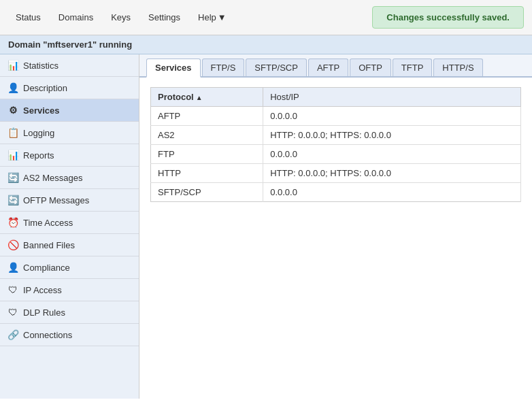  Describe the element at coordinates (13, 200) in the screenshot. I see `oftp-messages-icon: 🔄` at that location.